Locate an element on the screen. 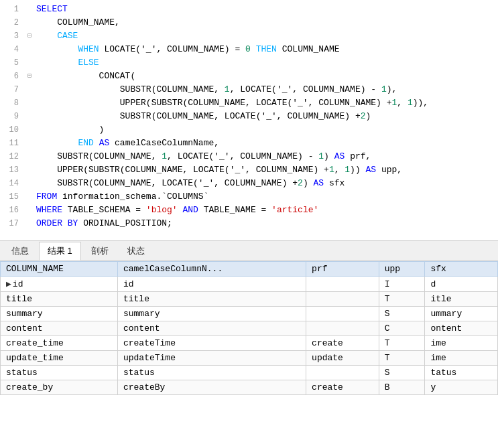  line-number: 7 is located at coordinates (12, 90).